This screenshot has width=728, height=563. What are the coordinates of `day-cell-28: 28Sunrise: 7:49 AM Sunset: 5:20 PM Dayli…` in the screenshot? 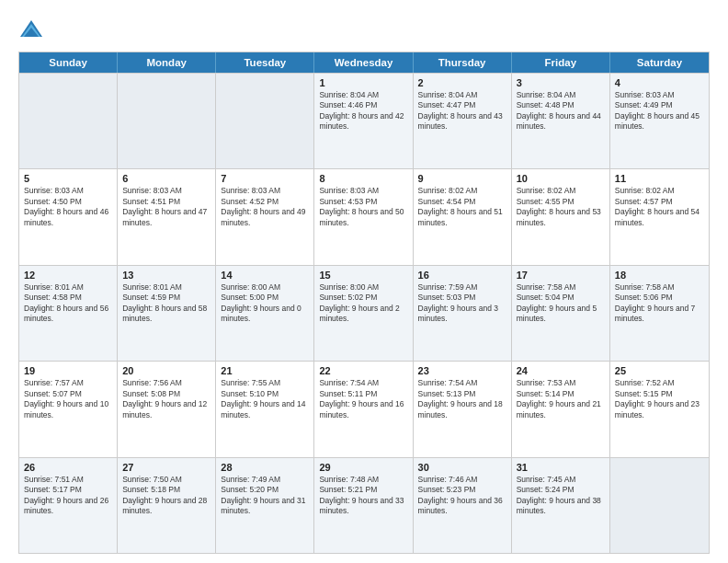 It's located at (265, 506).